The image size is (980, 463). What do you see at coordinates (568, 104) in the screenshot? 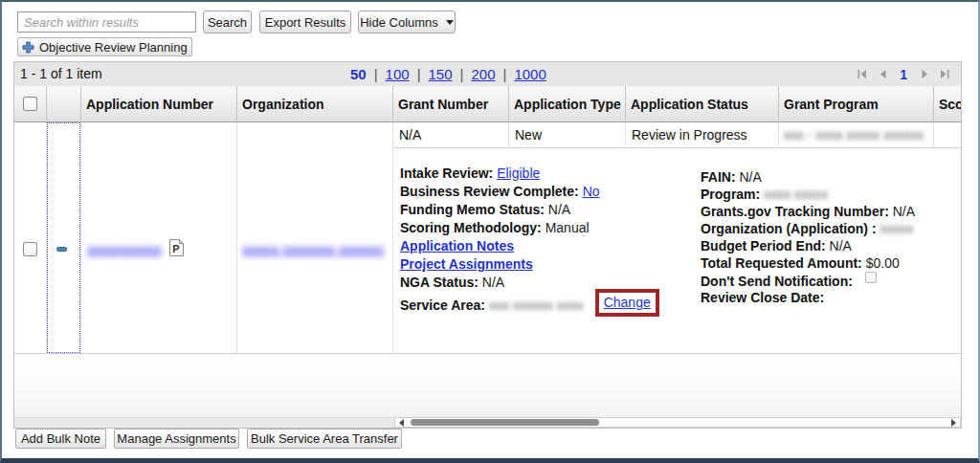
I see `col-application-type: Application Type` at bounding box center [568, 104].